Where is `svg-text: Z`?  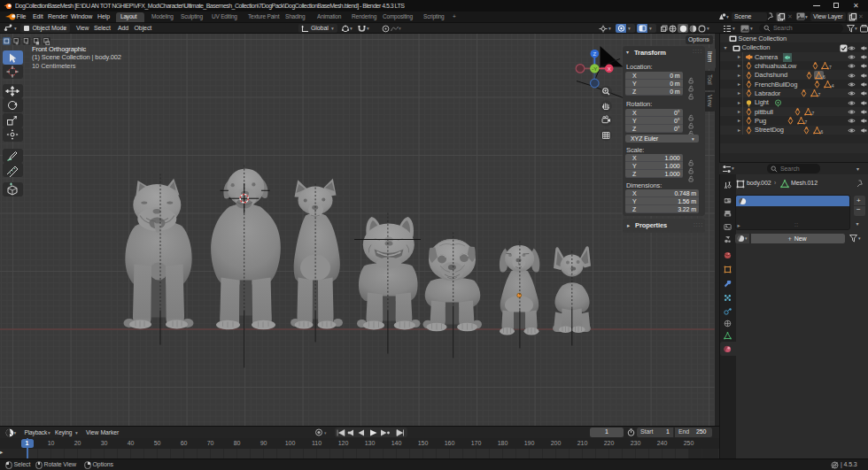
svg-text: Z is located at coordinates (594, 54).